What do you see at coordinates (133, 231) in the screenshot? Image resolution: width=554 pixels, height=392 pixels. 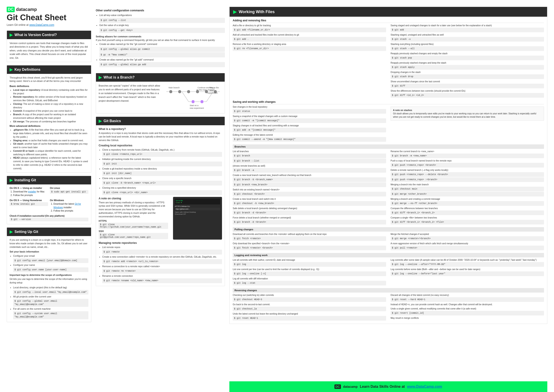 I see `ssh-title: SSH` at bounding box center [133, 231].